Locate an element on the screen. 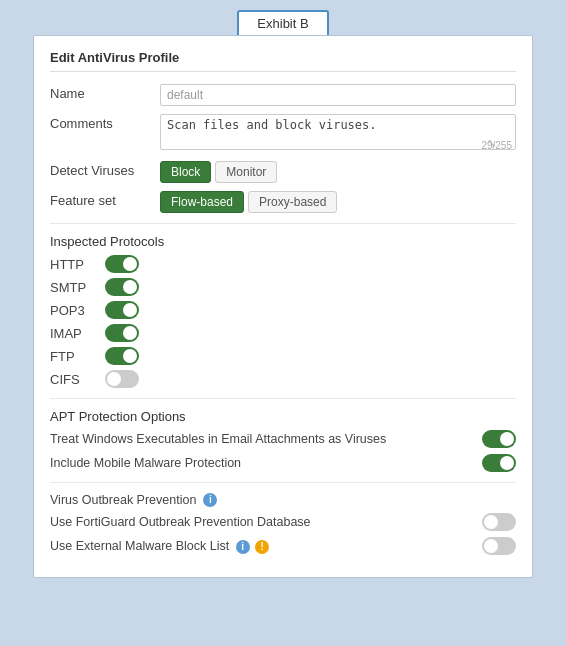  protocol-row-imap: IMAP is located at coordinates (283, 333).